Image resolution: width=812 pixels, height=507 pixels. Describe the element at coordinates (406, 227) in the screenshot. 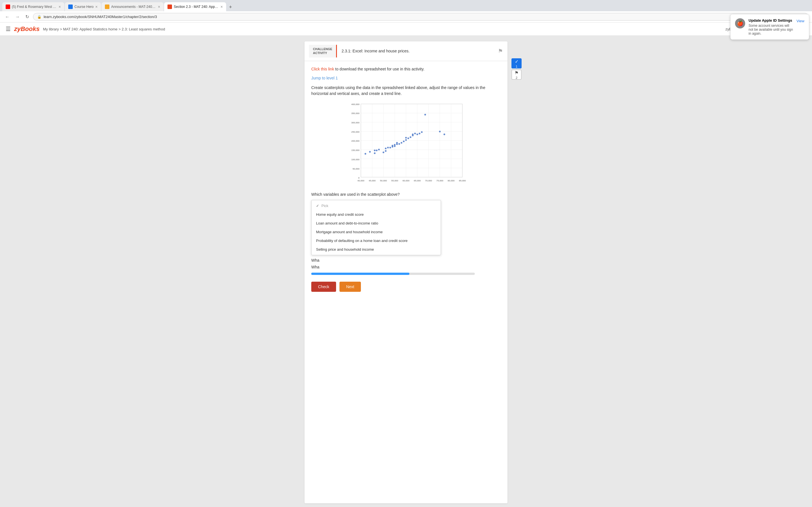

I see `dropdown-container: ✓ Pick Home equity and credit score Loan…` at that location.